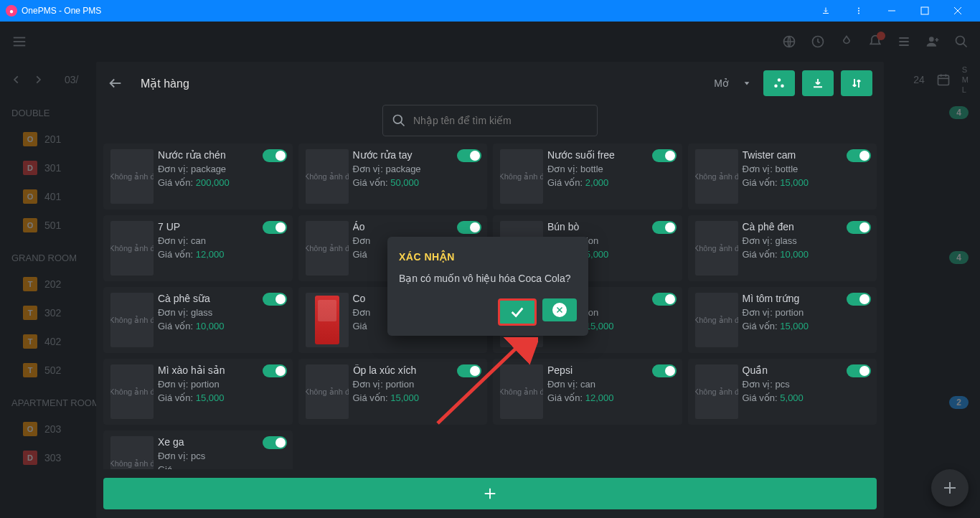 This screenshot has height=518, width=980. What do you see at coordinates (588, 176) in the screenshot?
I see `item-card: Không ảnh đNước suối freeĐơn vị: bottleG…` at bounding box center [588, 176].